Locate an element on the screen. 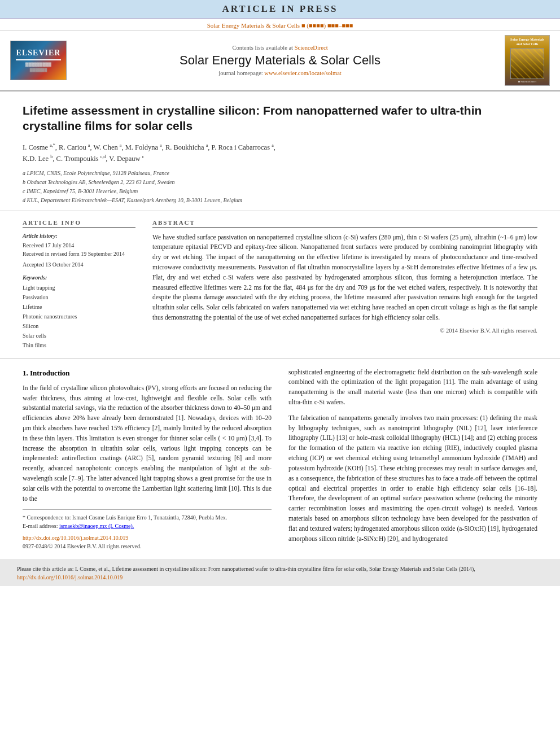 Image resolution: width=560 pixels, height=747 pixels. affiliation-d: d KUL, Departement Elektrotechniek—ESAT,… is located at coordinates (280, 200).